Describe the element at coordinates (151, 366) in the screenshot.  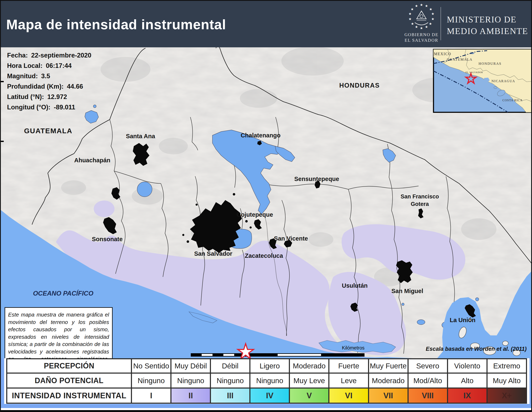
I see `perception-cell: No Sentido` at that location.